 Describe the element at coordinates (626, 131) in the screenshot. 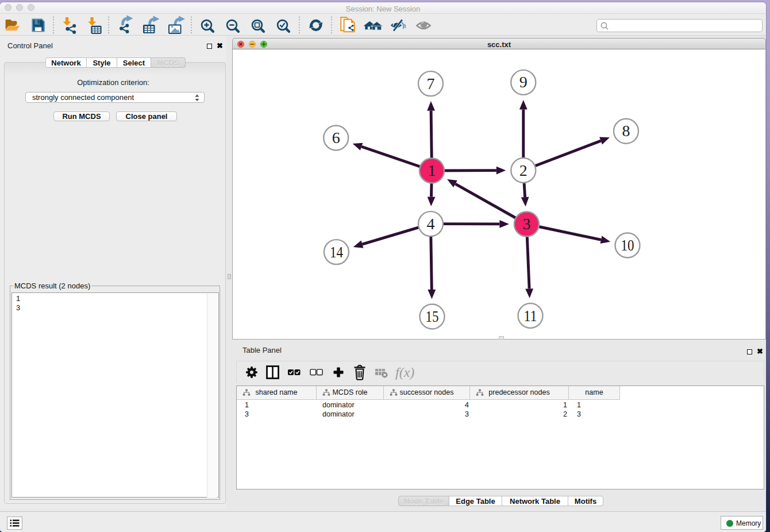

I see `svg-text: 8` at that location.